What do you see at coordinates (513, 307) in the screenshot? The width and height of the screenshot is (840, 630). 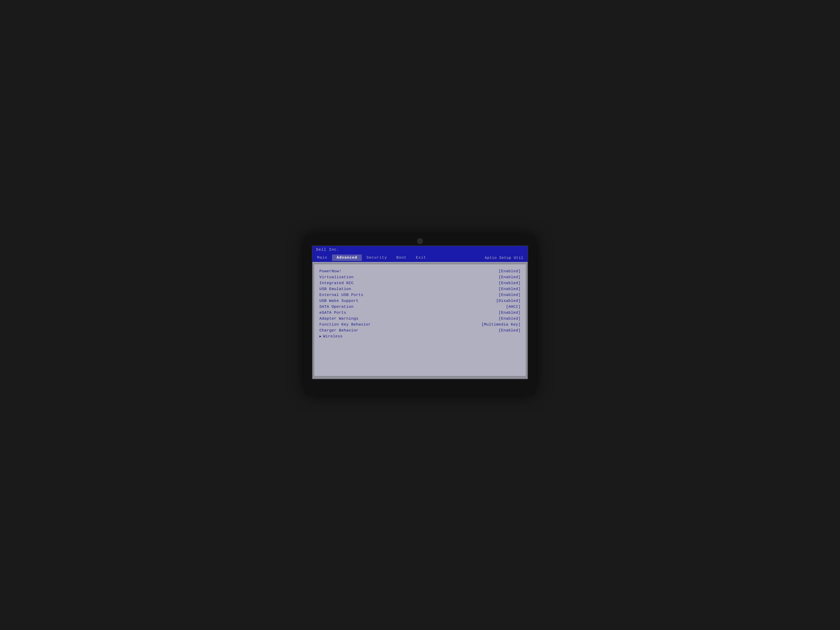 I see `setting-value: [AHCI]` at bounding box center [513, 307].